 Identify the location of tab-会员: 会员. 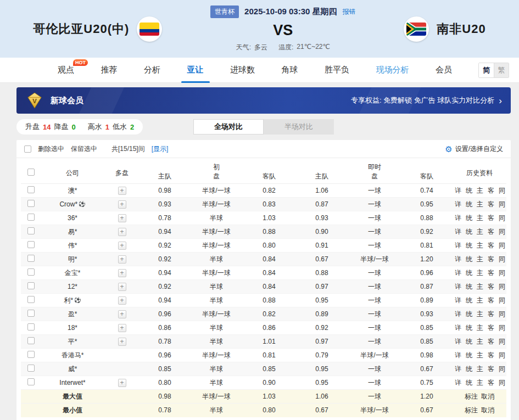
(444, 70).